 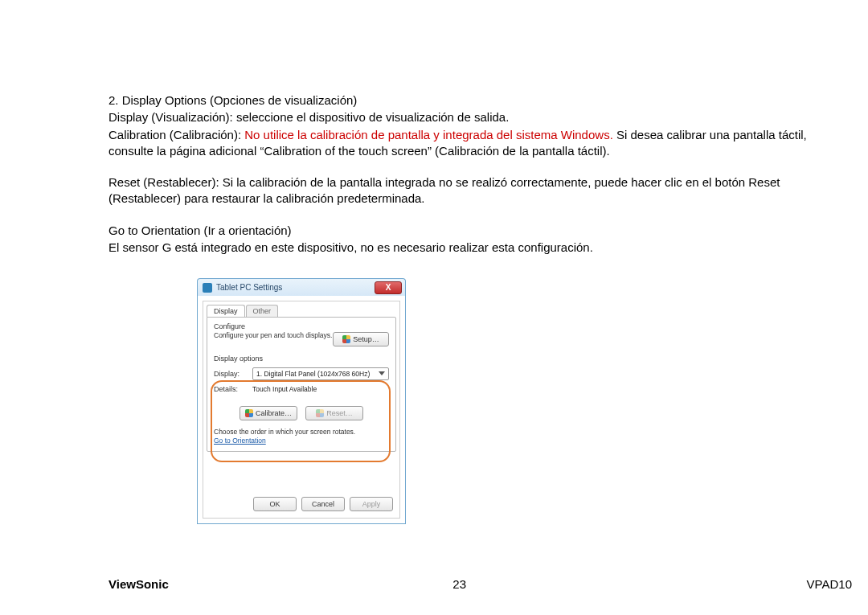 I want to click on dialog-title: Tablet PC Settings, so click(x=296, y=288).